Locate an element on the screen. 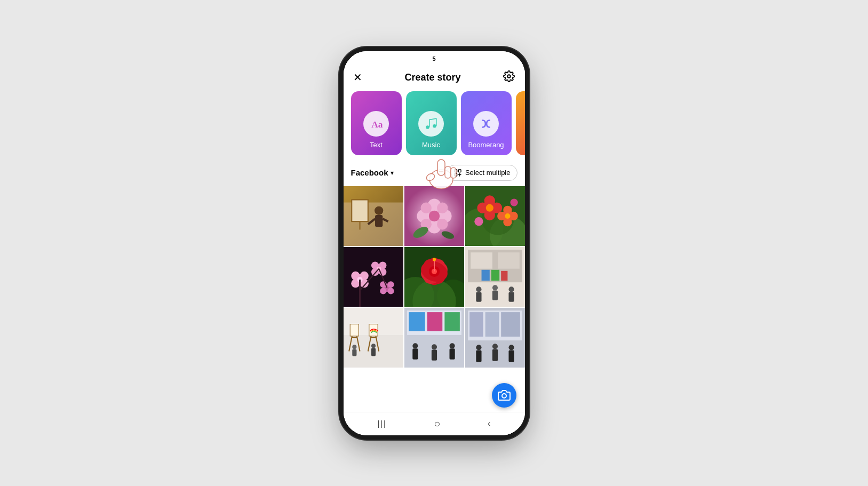 The height and width of the screenshot is (486, 868). camera-button is located at coordinates (504, 395).